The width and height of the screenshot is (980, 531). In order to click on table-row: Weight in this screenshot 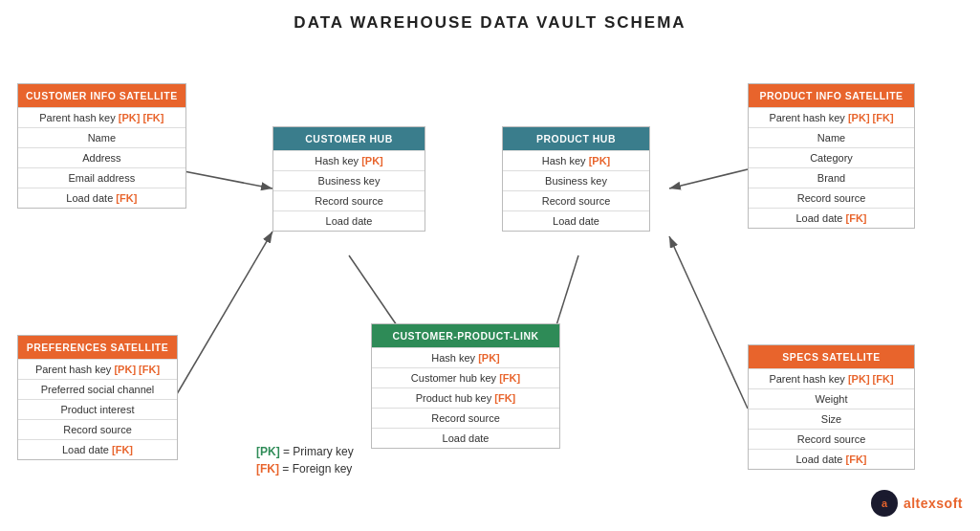, I will do `click(832, 398)`.